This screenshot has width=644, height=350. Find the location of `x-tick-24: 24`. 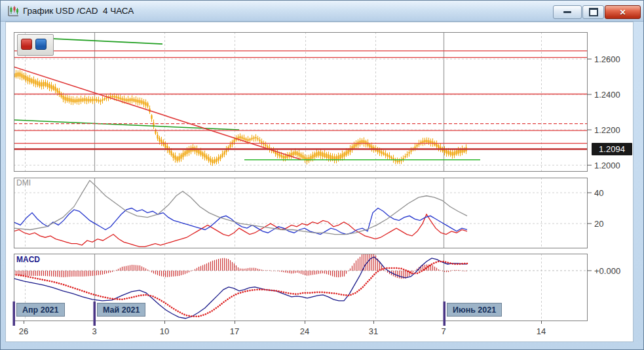

x-tick-24: 24 is located at coordinates (305, 332).